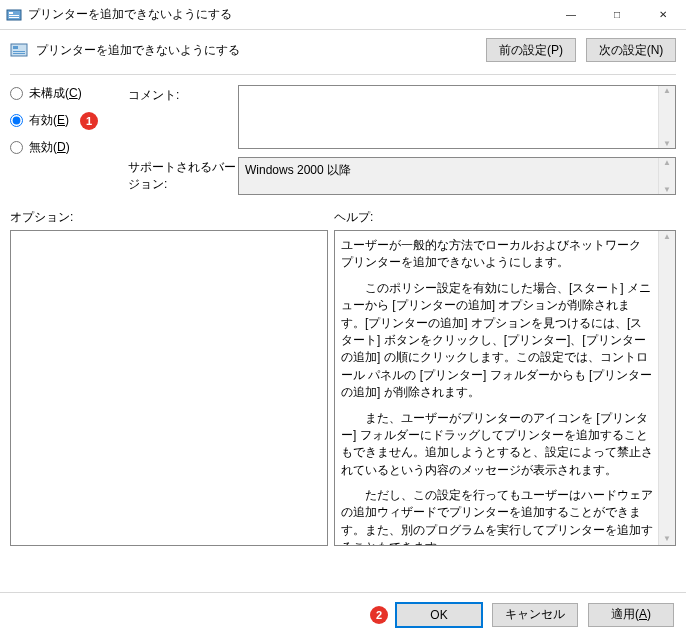  I want to click on footer: 2 OK キャンセル 適用(A), so click(343, 614).